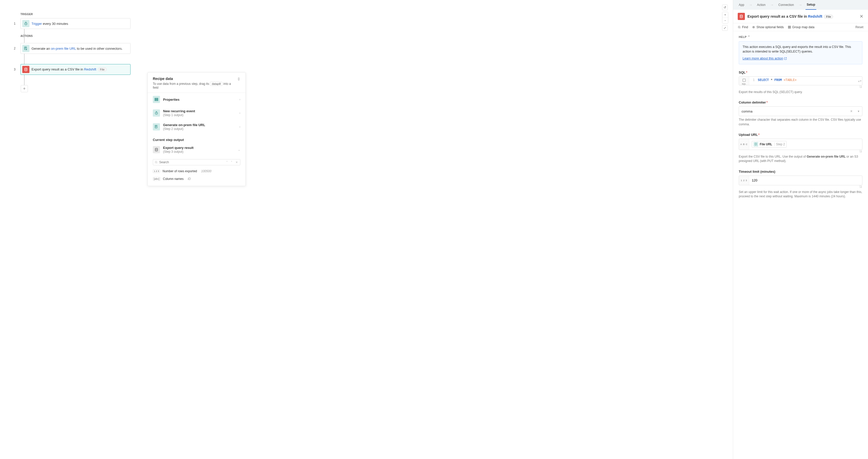 This screenshot has height=459, width=868. What do you see at coordinates (80, 49) in the screenshot?
I see `step-text: Generate an on-prem file URL to be used …` at bounding box center [80, 49].